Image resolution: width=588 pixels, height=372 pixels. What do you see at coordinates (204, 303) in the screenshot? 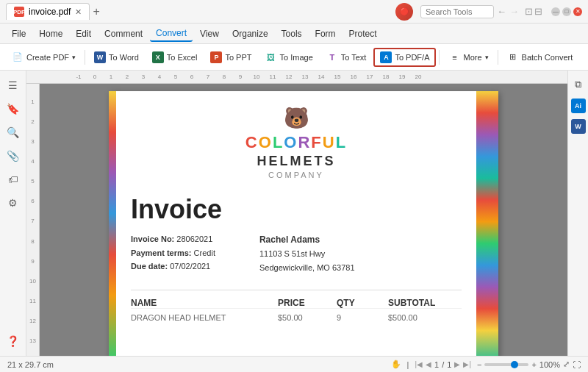
I see `col-header-name: NAME` at bounding box center [204, 303].